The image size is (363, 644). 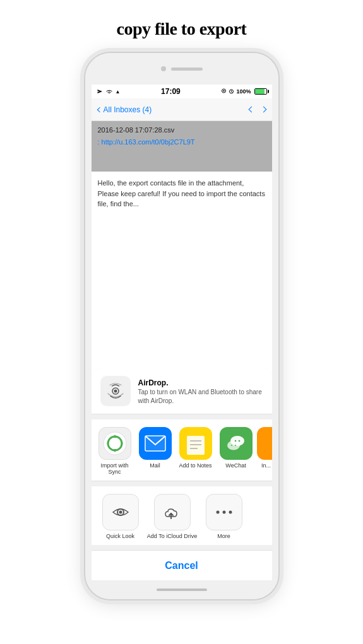 What do you see at coordinates (146, 142) in the screenshot?
I see `email-link: : http://u.163.com/t0/0bj2C7L9T` at bounding box center [146, 142].